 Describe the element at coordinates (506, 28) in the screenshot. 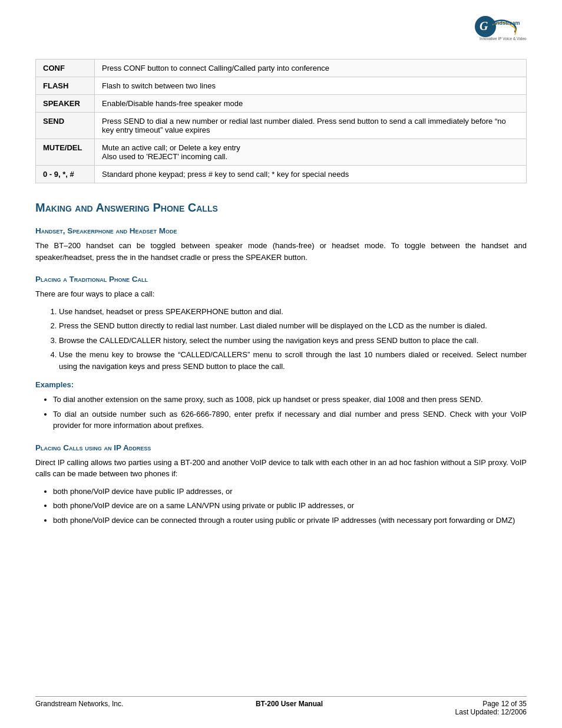

I see `grandstream-logo: G andstream Innovative IP Voice & Video` at that location.